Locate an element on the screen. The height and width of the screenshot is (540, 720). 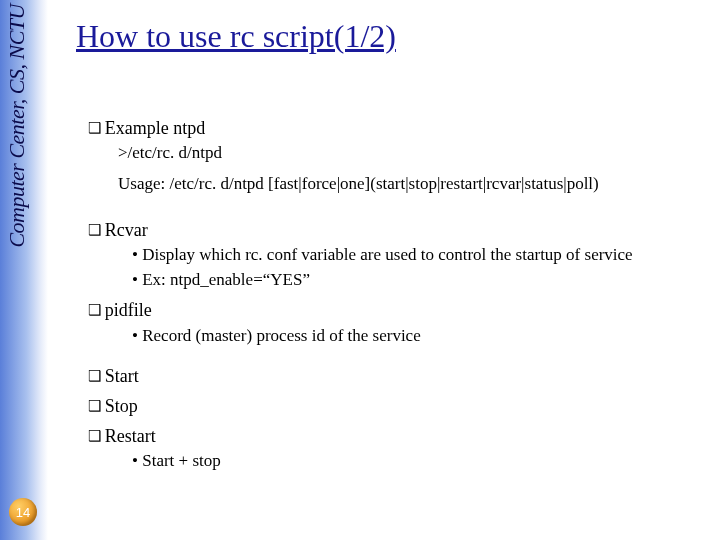
rcvar-sub-1: Display which rc. conf variable are used… is located at coordinates (415, 256).